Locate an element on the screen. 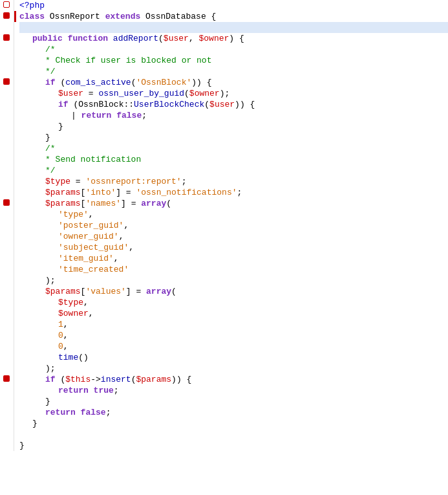 Image resolution: width=448 pixels, height=495 pixels. line-8: if (com_is_active('OssnBlock')) { is located at coordinates (234, 83).